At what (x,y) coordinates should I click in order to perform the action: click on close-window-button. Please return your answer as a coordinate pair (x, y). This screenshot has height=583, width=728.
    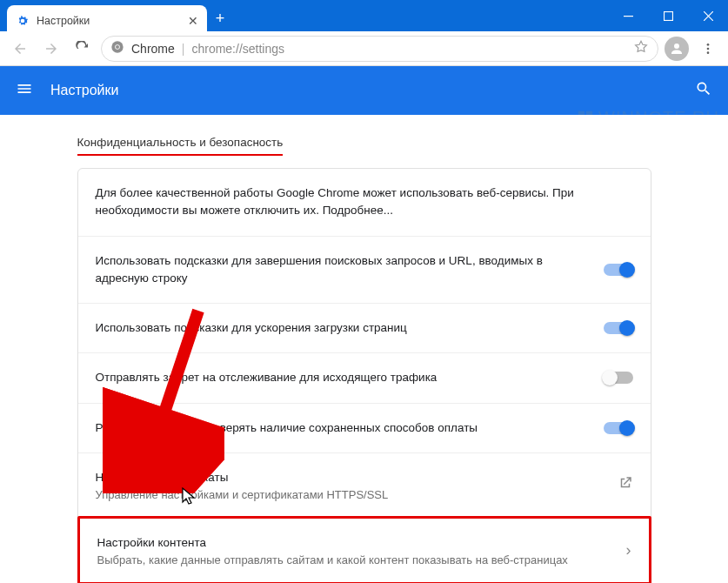
    Looking at the image, I should click on (708, 16).